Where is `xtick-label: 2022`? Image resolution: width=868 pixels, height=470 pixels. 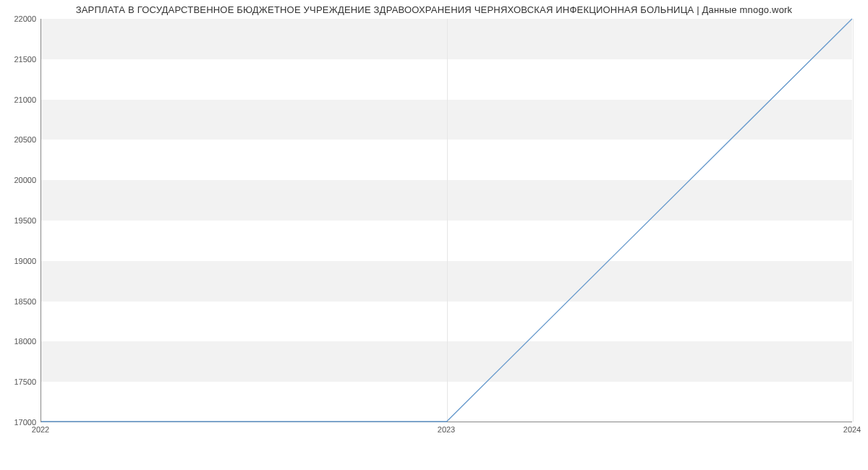
xtick-label: 2022 is located at coordinates (41, 430).